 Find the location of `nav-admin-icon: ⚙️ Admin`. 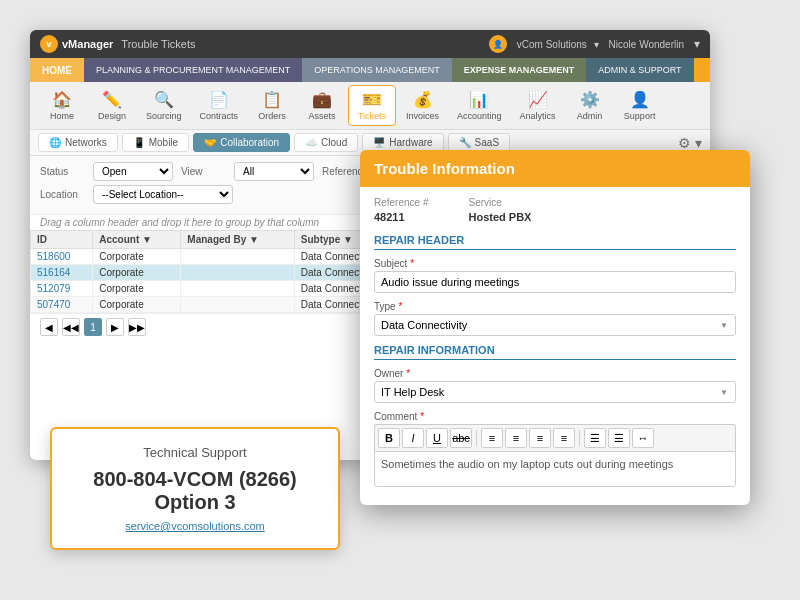

nav-admin-icon: ⚙️ Admin is located at coordinates (590, 106).